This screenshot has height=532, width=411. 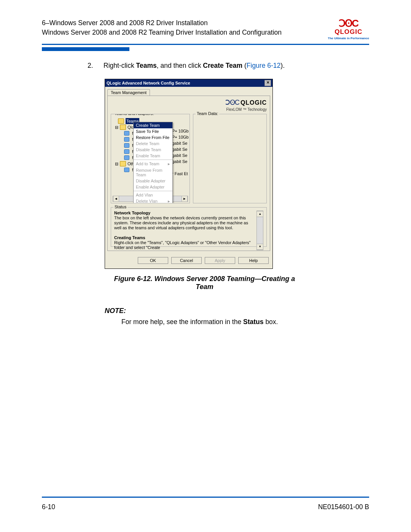 I want to click on status-pane: Status Network Topology The box on the l…, so click(x=189, y=227).